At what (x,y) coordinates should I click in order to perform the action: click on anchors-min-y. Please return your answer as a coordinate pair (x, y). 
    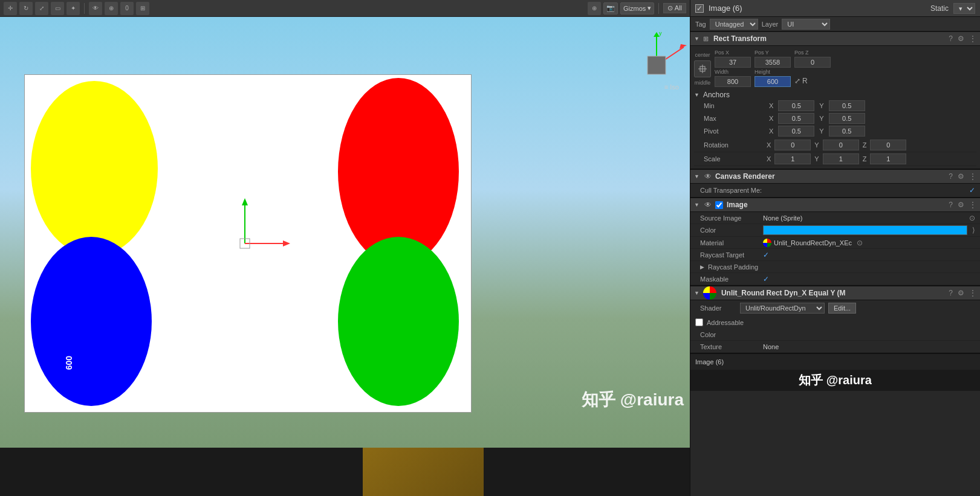
    Looking at the image, I should click on (847, 106).